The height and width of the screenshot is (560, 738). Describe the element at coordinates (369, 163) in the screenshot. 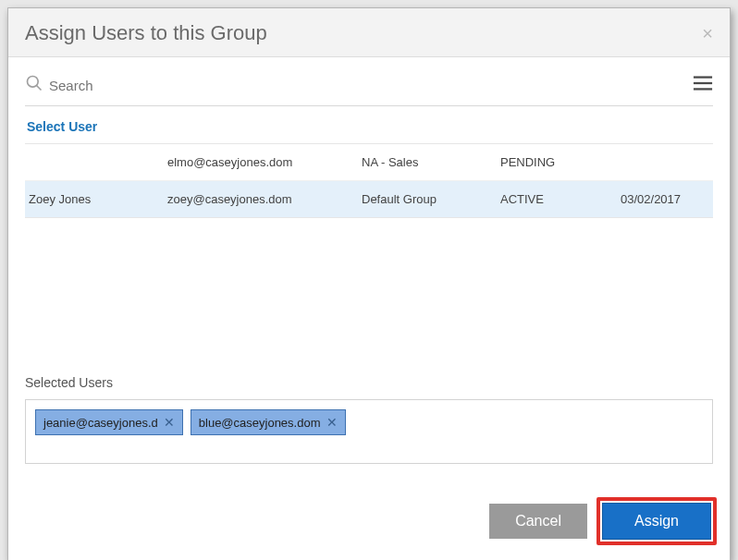

I see `table-row: elmo@caseyjones.dom NA - Sales PENDING` at that location.